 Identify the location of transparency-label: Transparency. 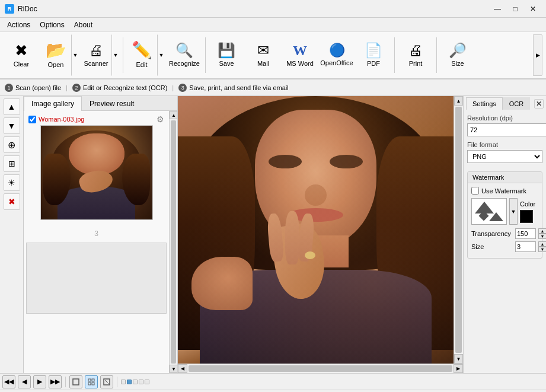
(492, 234).